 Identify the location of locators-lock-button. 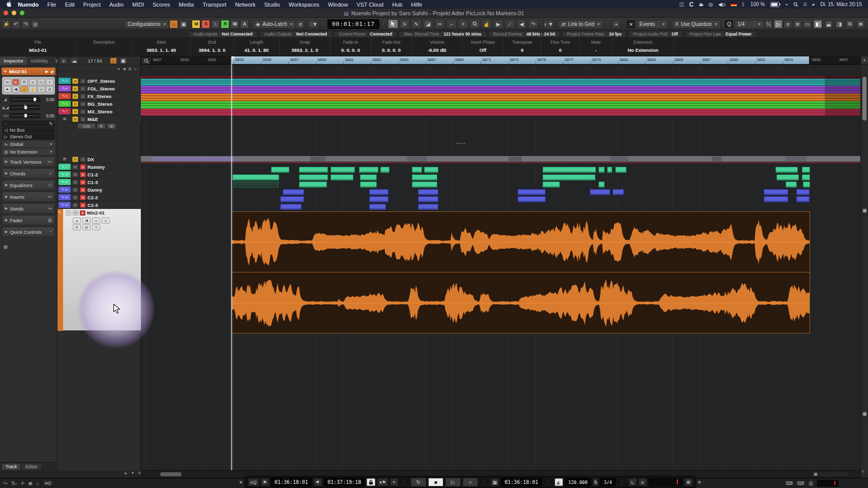
(371, 482).